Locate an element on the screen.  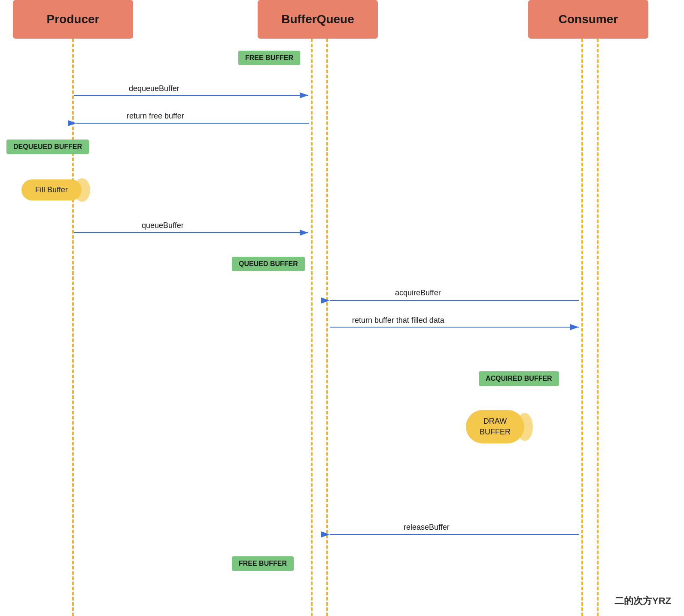
draw-buffer-label: DRAWBUFFER is located at coordinates (495, 427).